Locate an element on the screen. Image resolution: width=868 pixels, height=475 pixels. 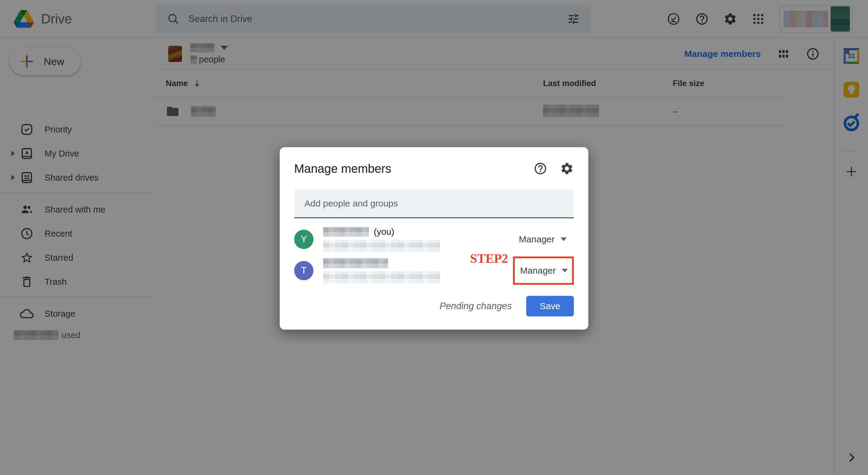
you-suffix: (you) is located at coordinates (384, 232).